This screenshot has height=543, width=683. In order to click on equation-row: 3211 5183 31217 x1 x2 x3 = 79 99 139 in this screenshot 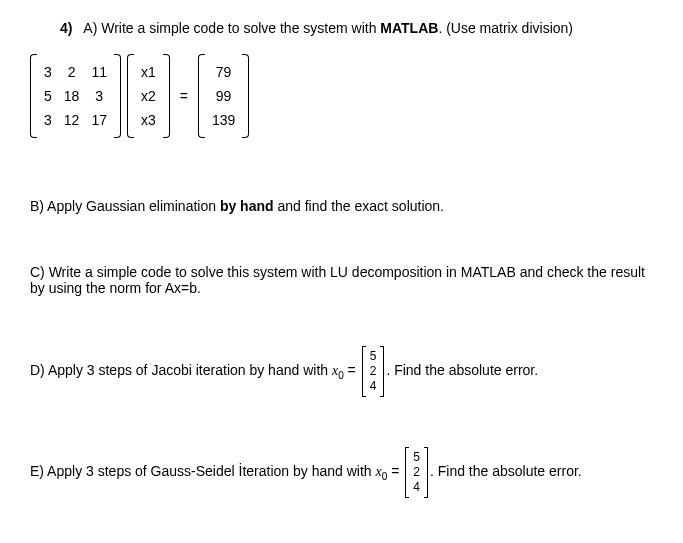, I will do `click(342, 96)`.